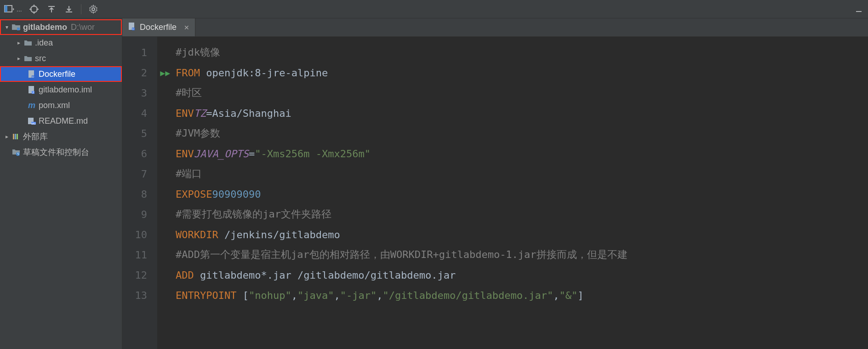  Describe the element at coordinates (34, 123) in the screenshot. I see `svg-text: MD` at that location.